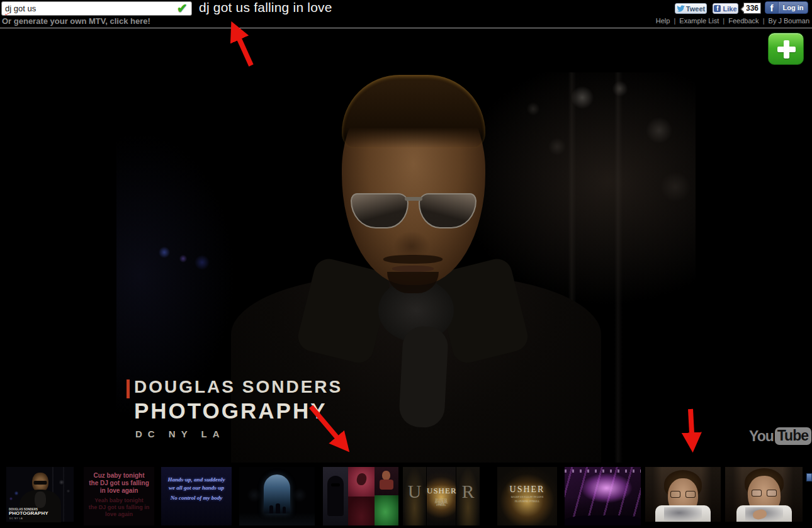 The height and width of the screenshot is (528, 812). What do you see at coordinates (196, 480) in the screenshot?
I see `lyric-line: Hands-up, and suddenly` at bounding box center [196, 480].